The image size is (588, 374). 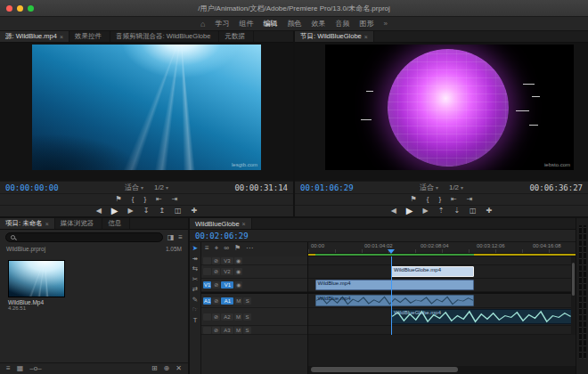 What do you see at coordinates (207, 301) in the screenshot?
I see `source-patch-toggle: A1` at bounding box center [207, 301].